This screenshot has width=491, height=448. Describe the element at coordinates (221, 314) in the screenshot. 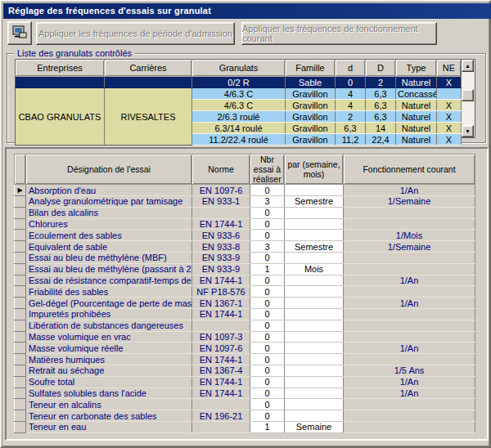

I see `norme-cell: EN 1744-1` at that location.